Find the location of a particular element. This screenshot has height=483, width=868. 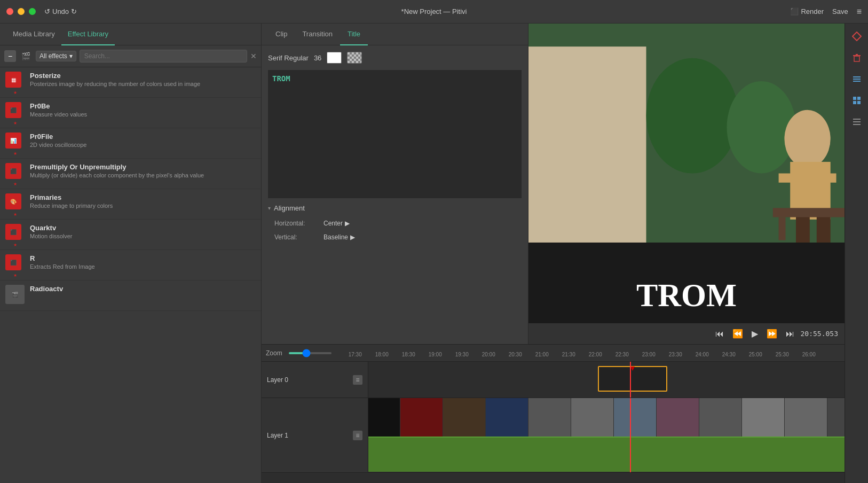

remove-effect-button: − is located at coordinates (10, 56).